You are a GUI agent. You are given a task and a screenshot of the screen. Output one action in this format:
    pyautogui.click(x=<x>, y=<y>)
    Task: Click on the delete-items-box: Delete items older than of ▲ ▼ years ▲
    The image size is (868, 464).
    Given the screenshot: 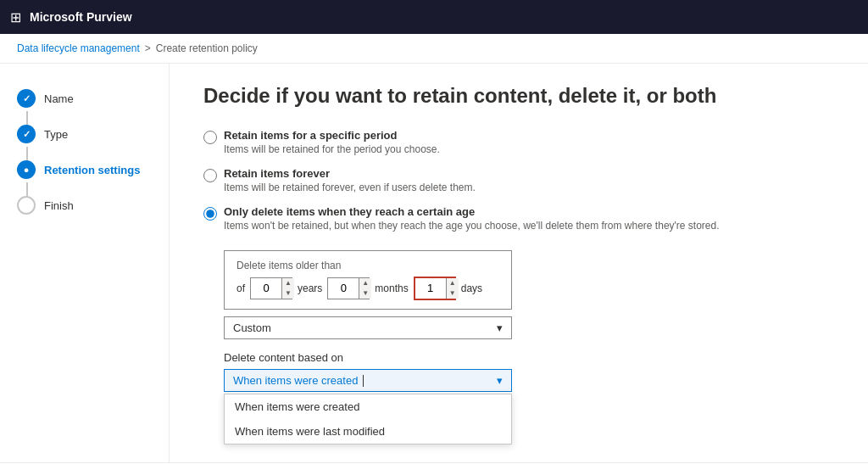 What is the action you would take?
    pyautogui.click(x=368, y=280)
    